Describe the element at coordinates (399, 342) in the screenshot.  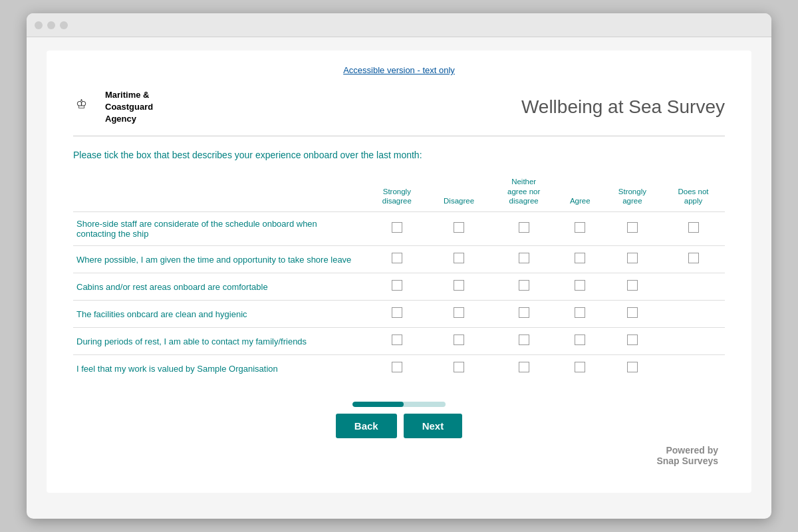
I see `table-row: During periods of rest, I am able to con…` at that location.